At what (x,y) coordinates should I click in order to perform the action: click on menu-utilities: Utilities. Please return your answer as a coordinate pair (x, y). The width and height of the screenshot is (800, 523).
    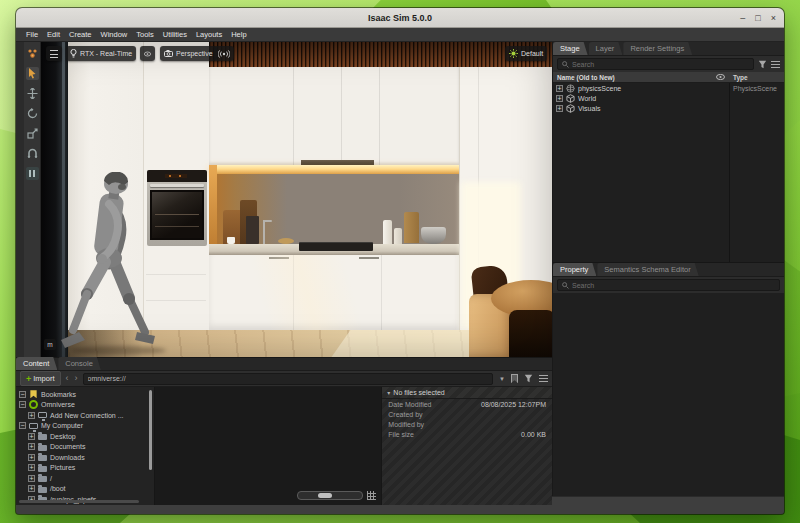
    Looking at the image, I should click on (175, 34).